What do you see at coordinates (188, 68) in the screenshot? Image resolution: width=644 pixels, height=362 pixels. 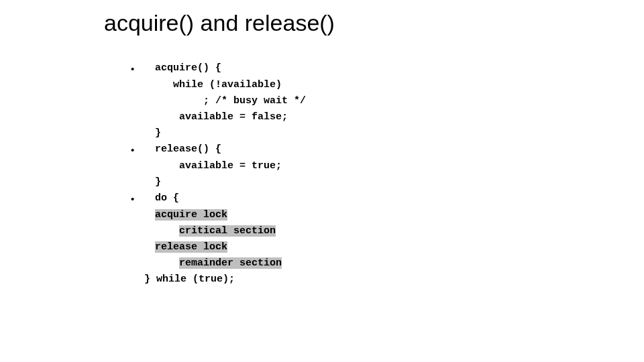 I see `code-acquire-open: acquire() {` at bounding box center [188, 68].